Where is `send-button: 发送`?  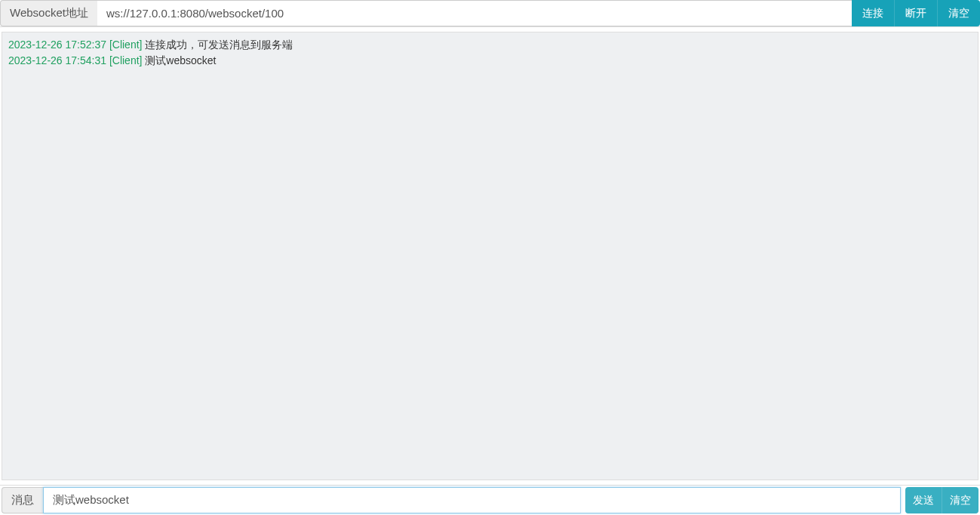 send-button: 发送 is located at coordinates (923, 500).